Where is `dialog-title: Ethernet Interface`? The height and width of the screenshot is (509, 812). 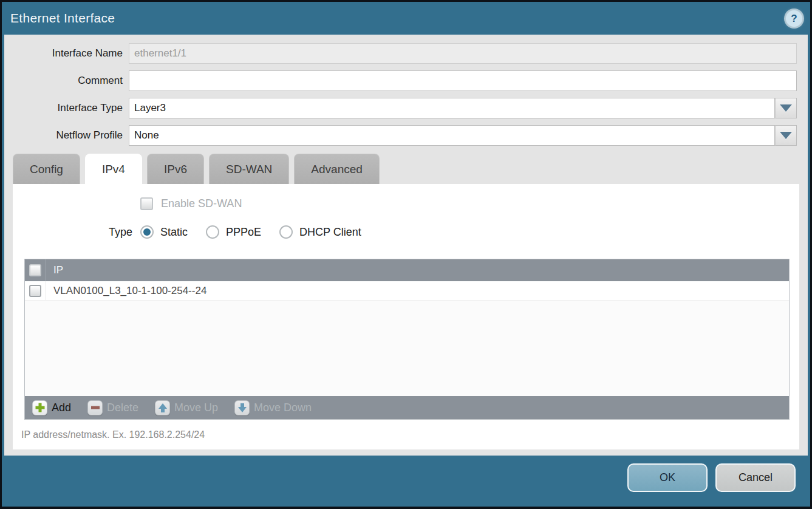
dialog-title: Ethernet Interface is located at coordinates (63, 18).